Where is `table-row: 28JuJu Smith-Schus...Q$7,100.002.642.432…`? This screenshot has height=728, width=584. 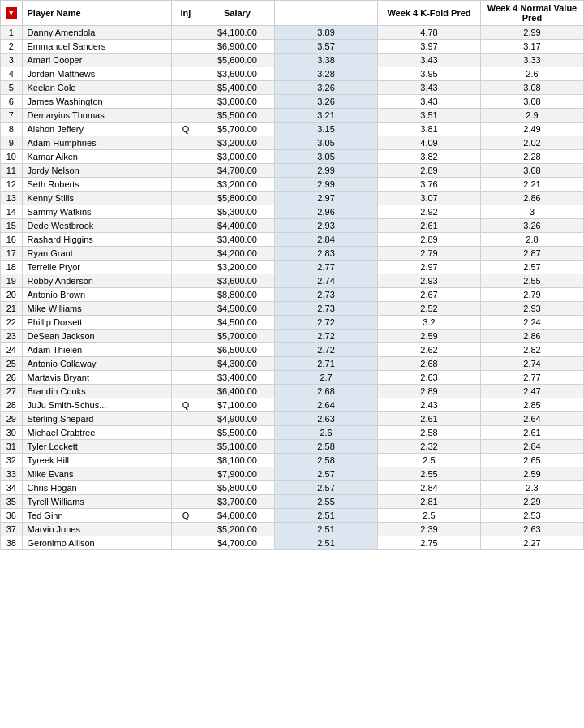 table-row: 28JuJu Smith-Schus...Q$7,100.002.642.432… is located at coordinates (292, 406).